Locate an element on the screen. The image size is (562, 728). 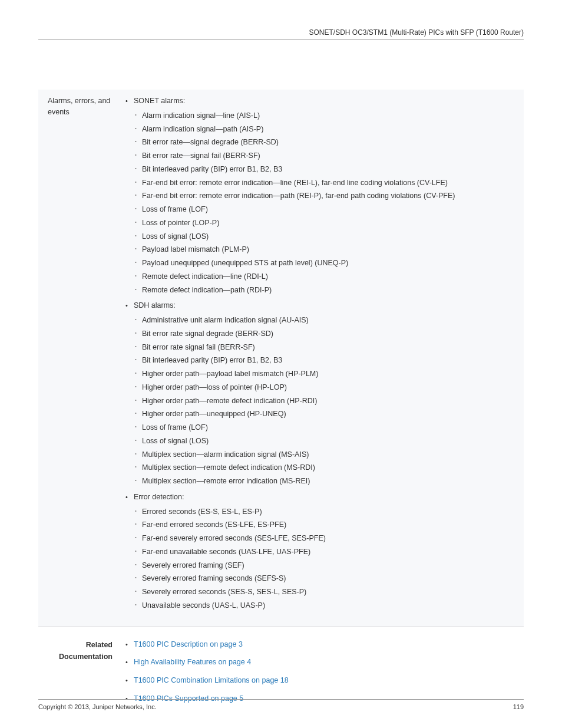
related-links-list: T1600 PIC Description on page 3 High Ava… is located at coordinates (319, 672).